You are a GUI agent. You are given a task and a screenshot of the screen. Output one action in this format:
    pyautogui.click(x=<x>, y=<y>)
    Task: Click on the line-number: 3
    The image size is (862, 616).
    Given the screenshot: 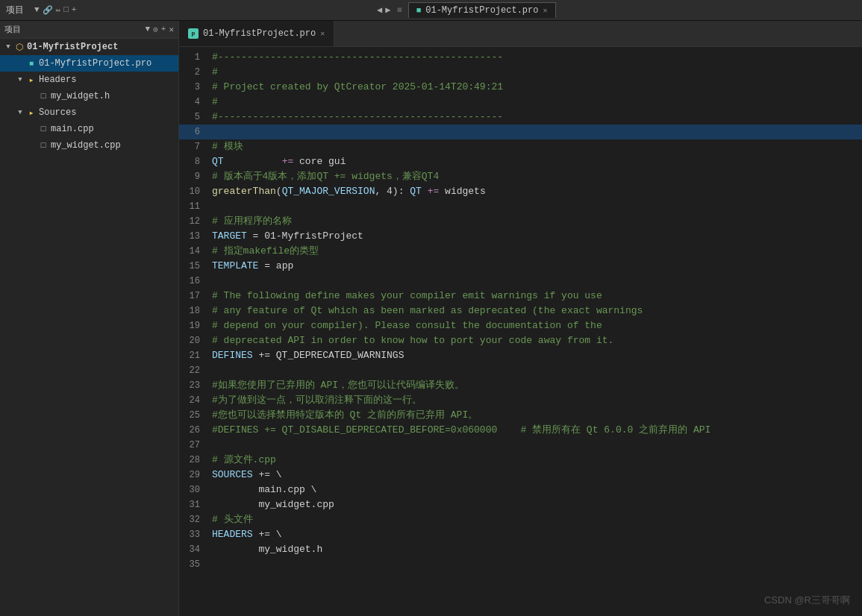 What is the action you would take?
    pyautogui.click(x=194, y=87)
    